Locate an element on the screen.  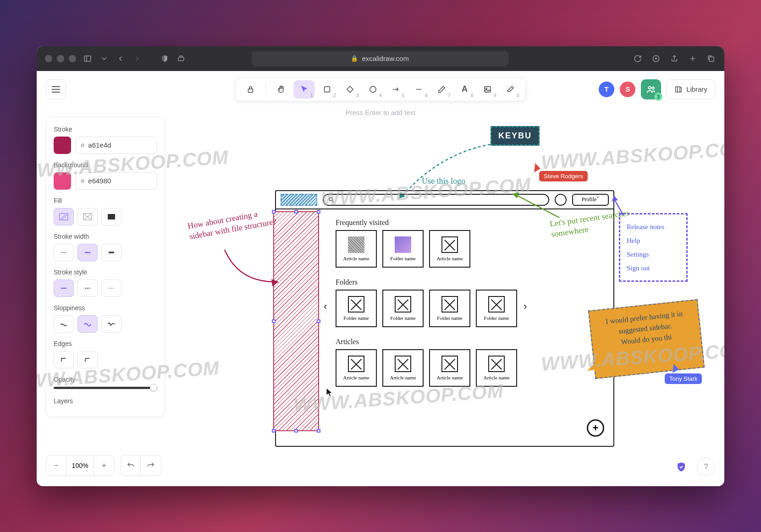
wf-prev-arrow: ‹ is located at coordinates (328, 307).